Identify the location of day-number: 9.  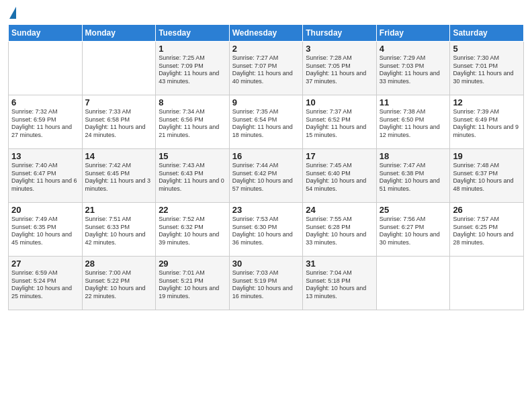
(266, 102).